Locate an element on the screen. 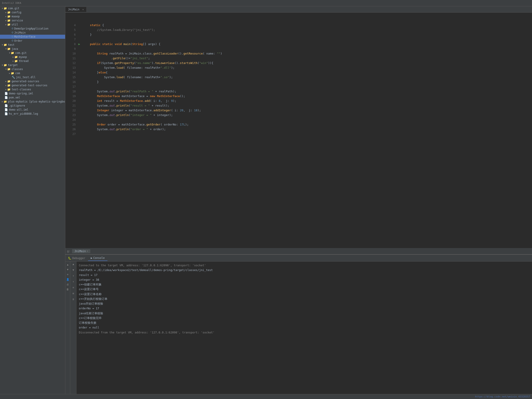  sidebar-item-maaop: ▶📁maaop is located at coordinates (33, 16).